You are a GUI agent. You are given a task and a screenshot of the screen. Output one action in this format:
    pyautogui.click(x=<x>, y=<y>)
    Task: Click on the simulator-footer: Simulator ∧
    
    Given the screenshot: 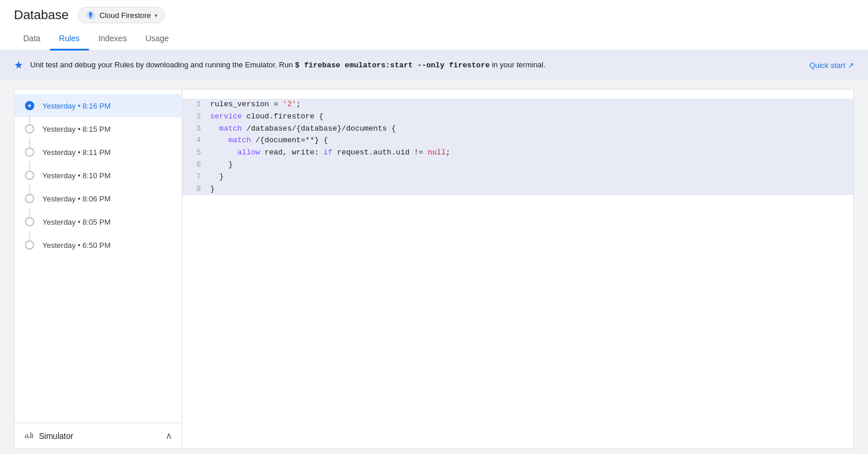 What is the action you would take?
    pyautogui.click(x=98, y=435)
    